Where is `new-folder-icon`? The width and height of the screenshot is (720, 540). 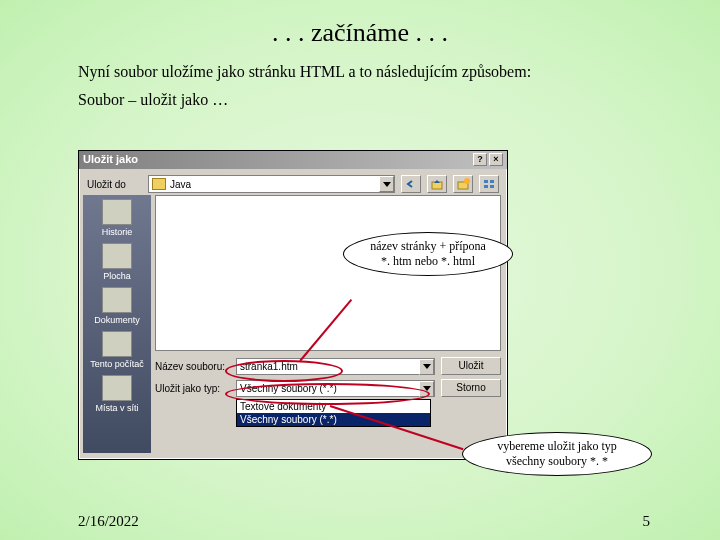
new-folder-icon is located at coordinates (463, 184).